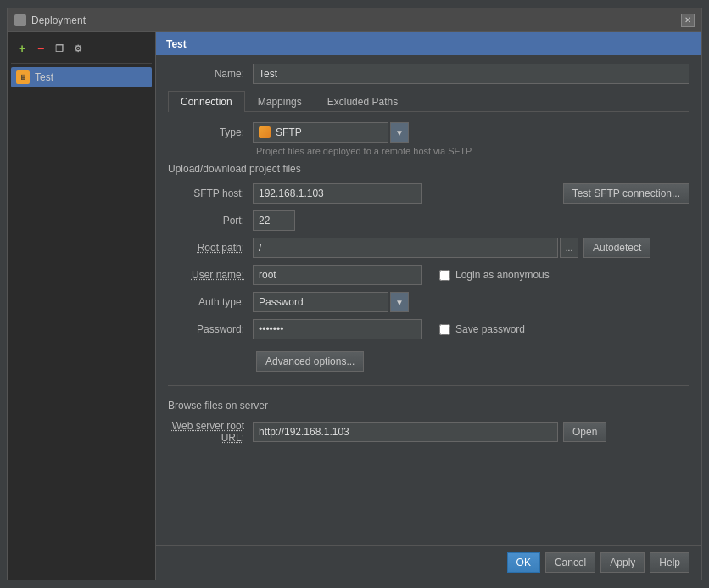  I want to click on tab-mappings: Mappings, so click(280, 102).